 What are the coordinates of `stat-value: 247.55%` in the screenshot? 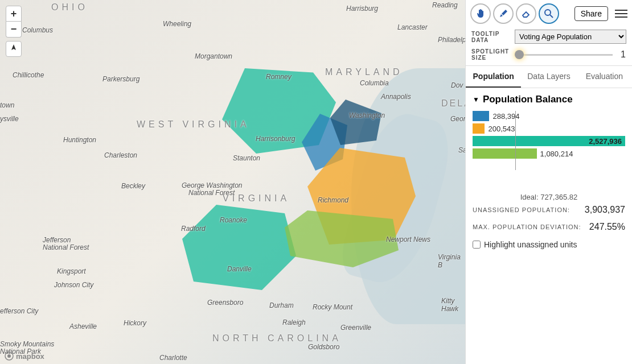 It's located at (607, 227).